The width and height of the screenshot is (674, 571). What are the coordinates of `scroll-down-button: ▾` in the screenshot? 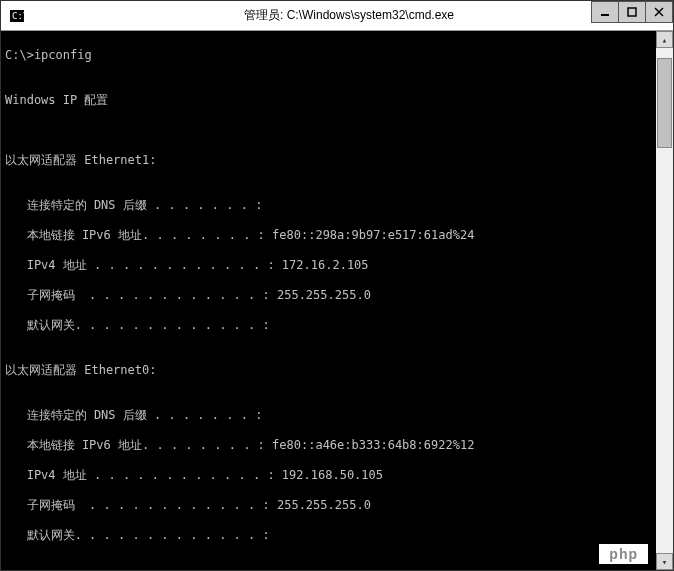 It's located at (664, 562).